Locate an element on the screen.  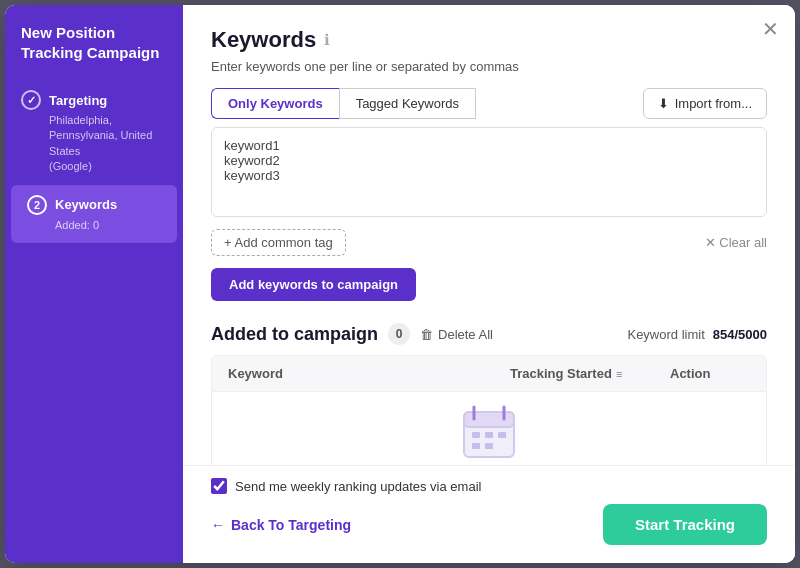
email-checkbox-row: Send me weekly ranking updates via email is located at coordinates (489, 486).